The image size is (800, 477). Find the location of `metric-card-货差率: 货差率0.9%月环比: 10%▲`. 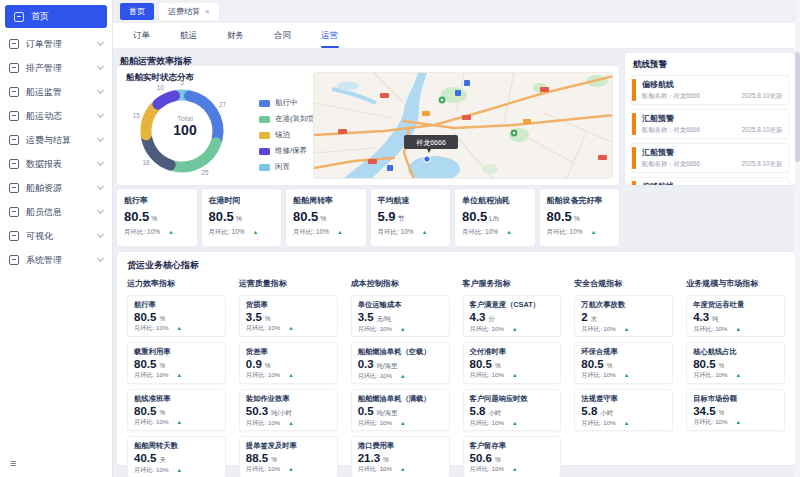

metric-card-货差率: 货差率0.9%月环比: 10%▲ is located at coordinates (288, 363).